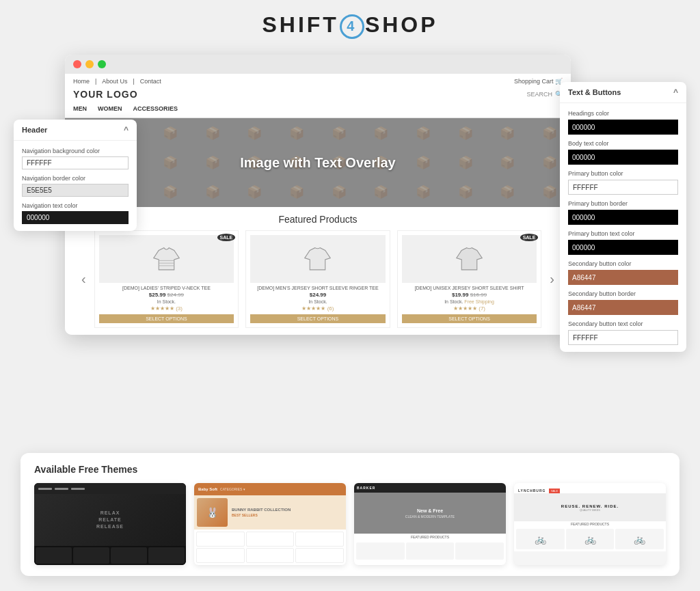 This screenshot has height=591, width=700. What do you see at coordinates (110, 489) in the screenshot?
I see `theme-dark-header` at bounding box center [110, 489].